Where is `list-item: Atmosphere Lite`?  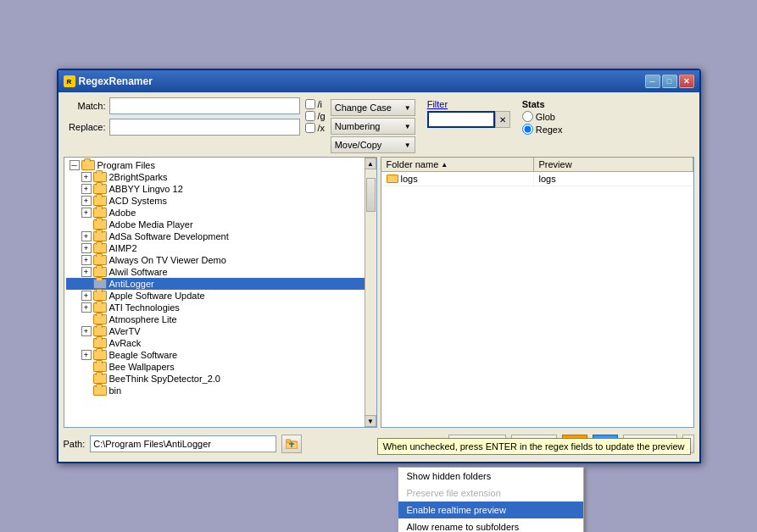
list-item: Atmosphere Lite is located at coordinates (220, 319).